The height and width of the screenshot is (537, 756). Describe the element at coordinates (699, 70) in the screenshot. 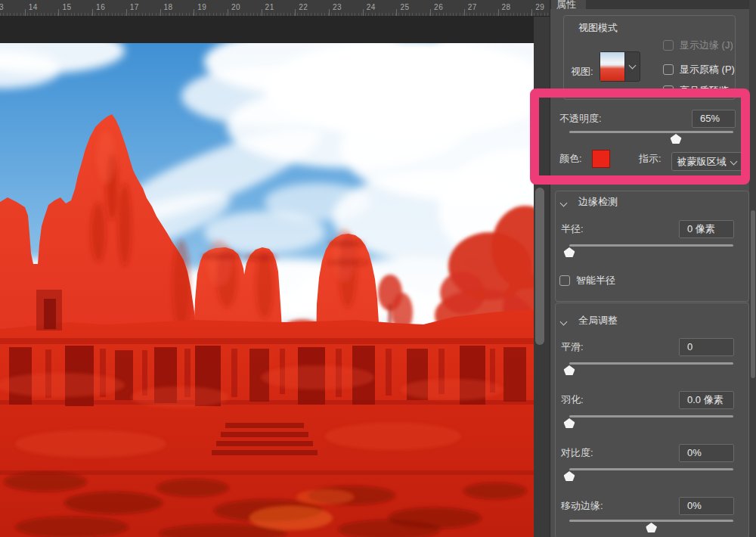

I see `show-original-checkbox-row: 显示原稿 (P)` at that location.